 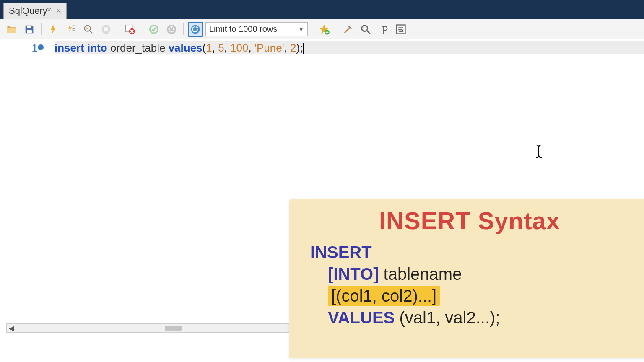 What do you see at coordinates (29, 29) in the screenshot?
I see `save-button` at bounding box center [29, 29].